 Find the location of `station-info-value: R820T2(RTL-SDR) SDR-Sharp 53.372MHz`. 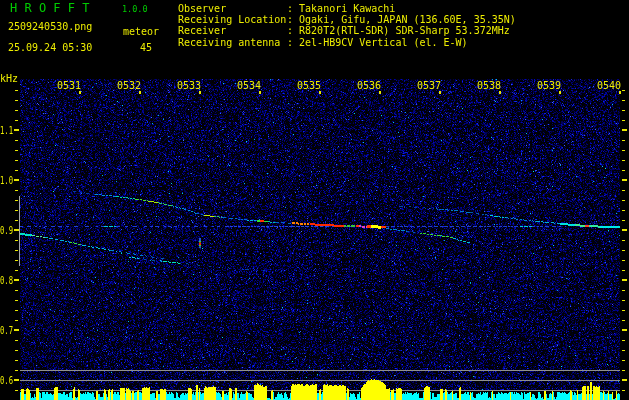

station-info-value: R820T2(RTL-SDR) SDR-Sharp 53.372MHz is located at coordinates (404, 30).